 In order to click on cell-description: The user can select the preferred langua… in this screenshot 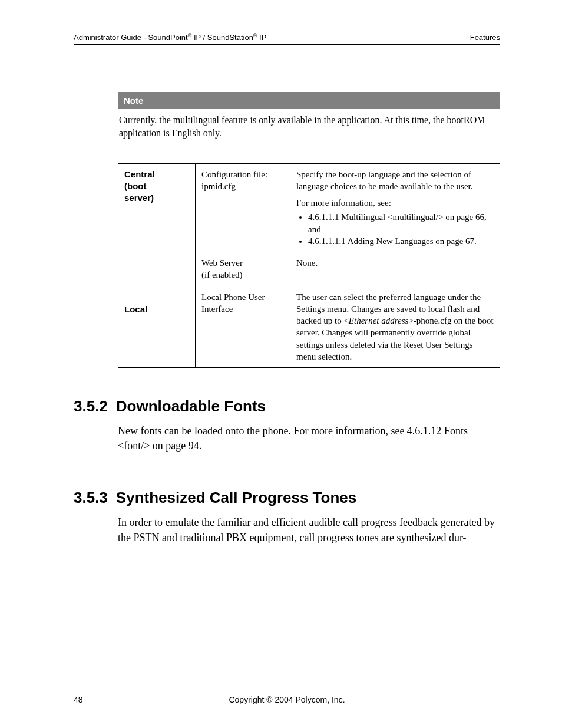, I will do `click(395, 327)`.